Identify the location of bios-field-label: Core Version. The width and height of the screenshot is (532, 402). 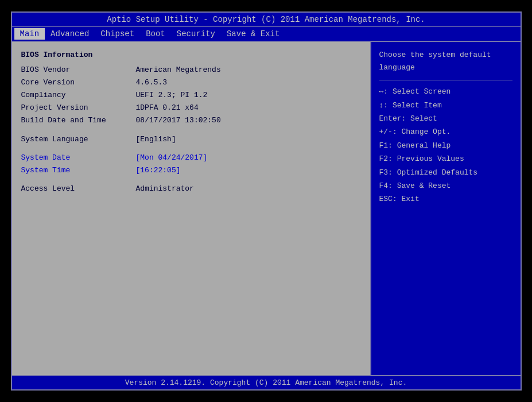
(79, 83).